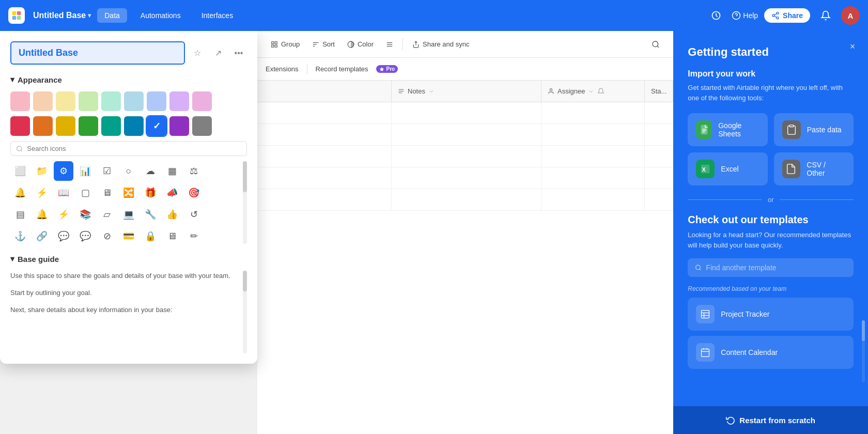 The image size is (868, 434). Describe the element at coordinates (42, 193) in the screenshot. I see `icon-cell-10: ⚡` at that location.